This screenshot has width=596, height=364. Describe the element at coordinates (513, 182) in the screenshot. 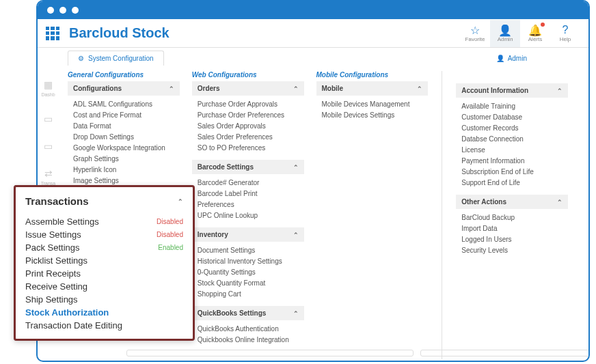

I see `list-item: Support End of Life` at that location.